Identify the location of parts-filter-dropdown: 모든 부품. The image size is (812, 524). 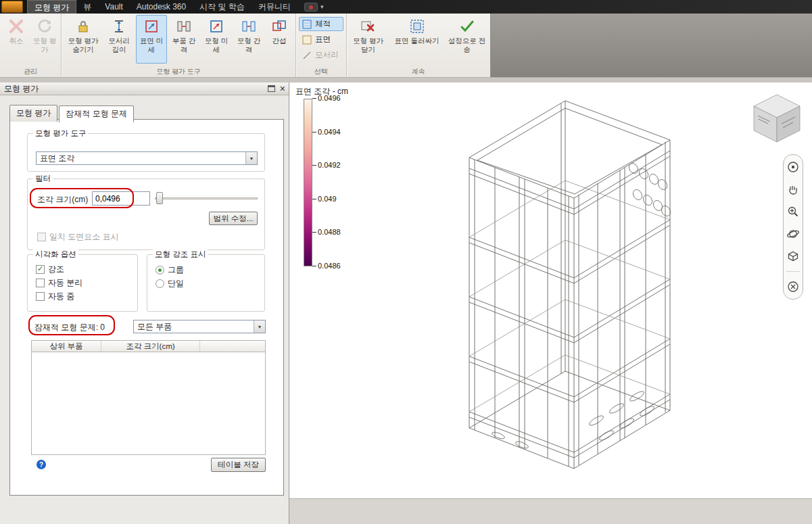
(199, 327).